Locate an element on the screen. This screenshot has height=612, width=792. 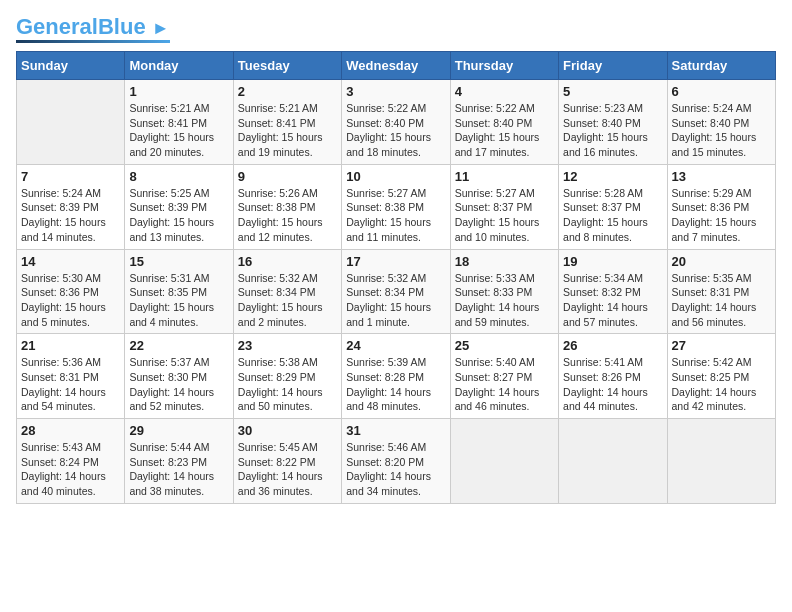
day-info: Sunrise: 5:38 AM Sunset: 8:29 PM Dayligh… is located at coordinates (288, 384).